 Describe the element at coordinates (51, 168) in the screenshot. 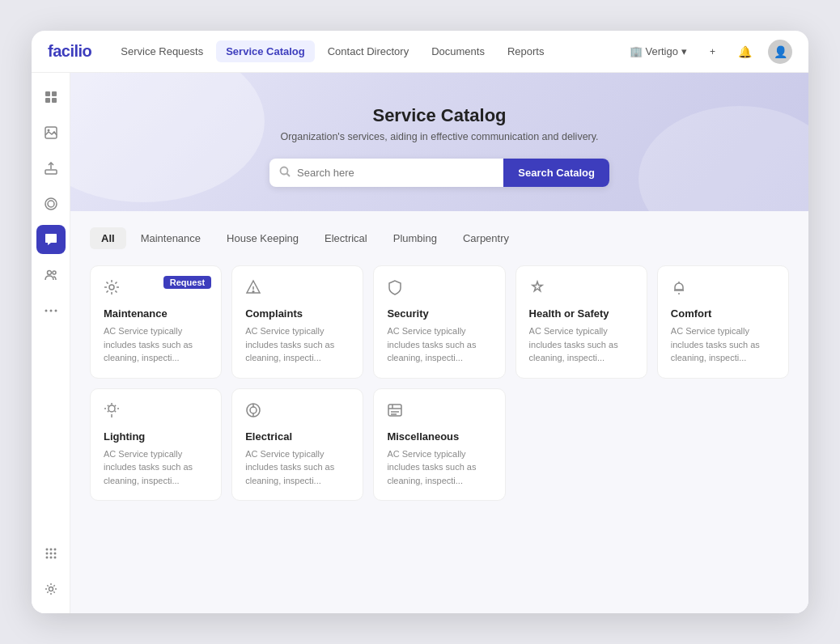

I see `sidebar-icon-upload` at that location.